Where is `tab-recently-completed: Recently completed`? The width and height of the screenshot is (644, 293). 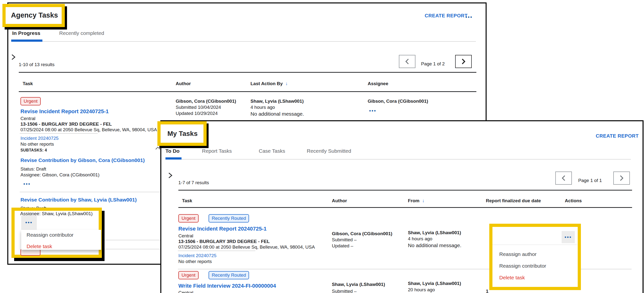
tab-recently-completed: Recently completed is located at coordinates (82, 33).